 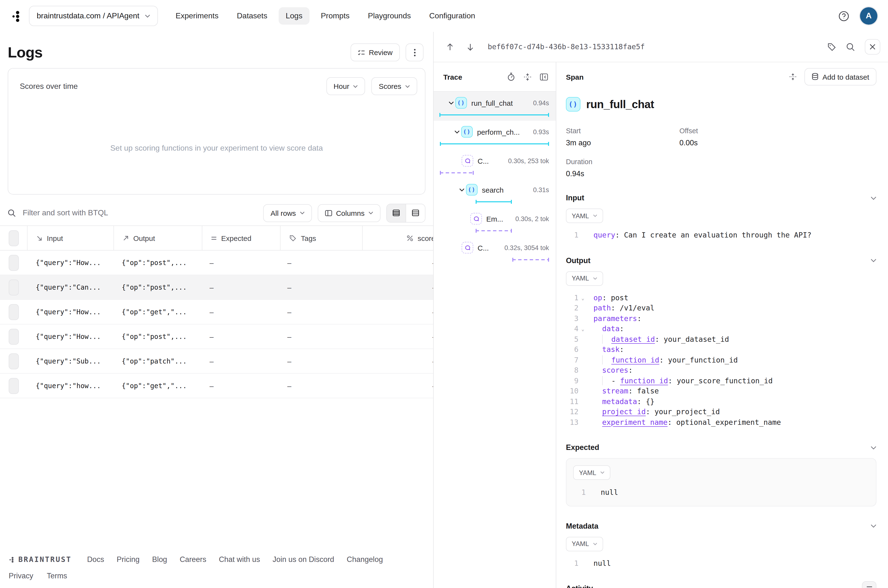 I want to click on trace-tree-span: Em...0.30s, 2 tok, so click(x=495, y=222).